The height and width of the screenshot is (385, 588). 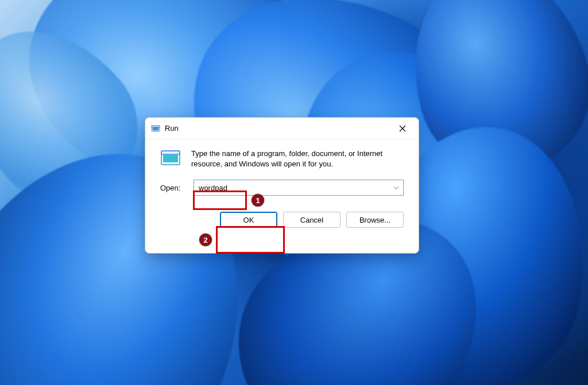 I want to click on close-button, so click(x=403, y=129).